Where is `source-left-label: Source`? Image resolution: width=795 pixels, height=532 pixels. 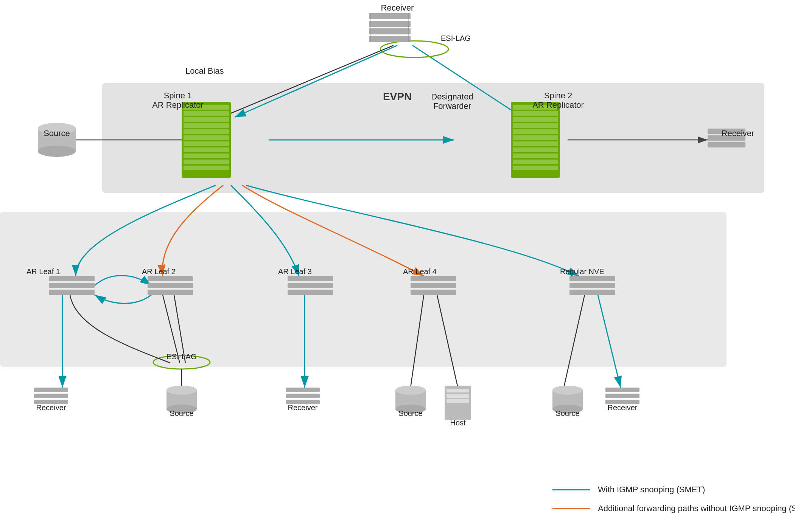
source-left-label: Source is located at coordinates (57, 133).